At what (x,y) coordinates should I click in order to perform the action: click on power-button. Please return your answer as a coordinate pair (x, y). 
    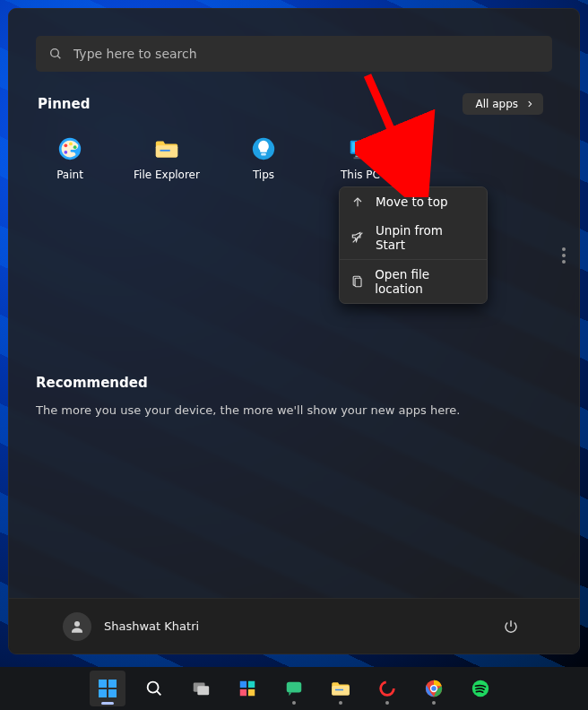
    Looking at the image, I should click on (511, 627).